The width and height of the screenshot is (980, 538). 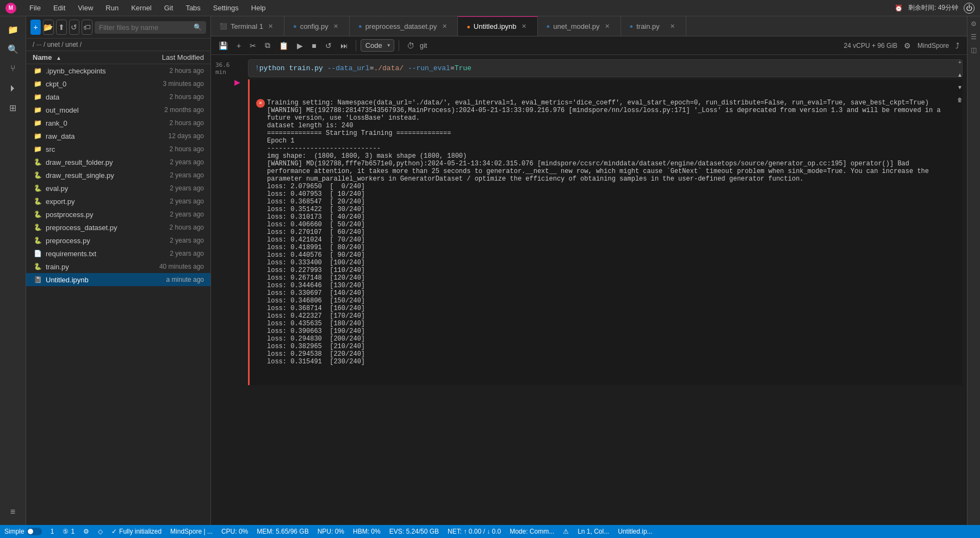 What do you see at coordinates (193, 8) in the screenshot?
I see `menu-tabs: Tabs` at bounding box center [193, 8].